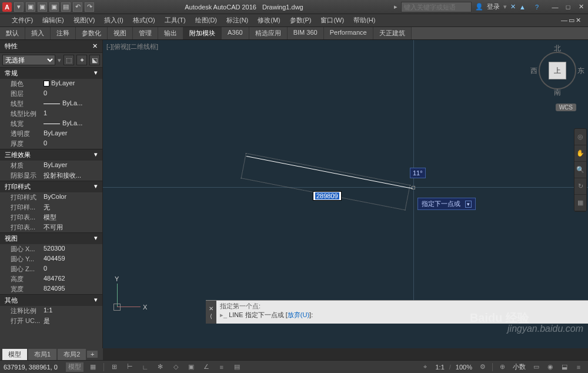 Image resolution: width=588 pixels, height=373 pixels. What do you see at coordinates (581, 7) in the screenshot?
I see `close-icon: ✕` at bounding box center [581, 7].